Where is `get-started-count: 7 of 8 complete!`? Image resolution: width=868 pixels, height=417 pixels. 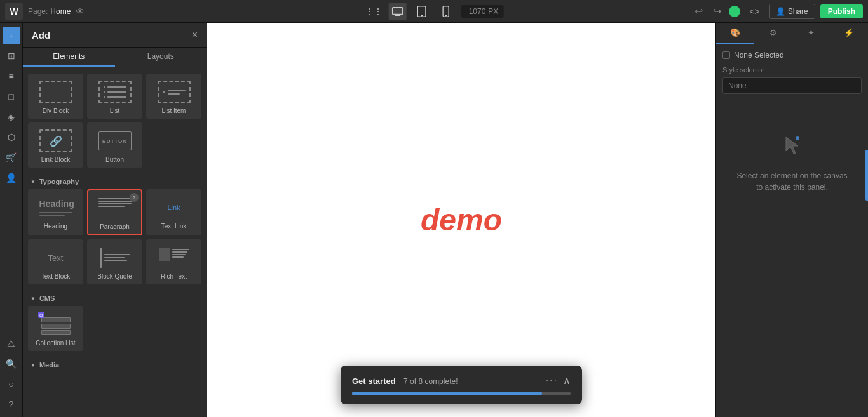 get-started-count: 7 of 8 complete! is located at coordinates (431, 381).